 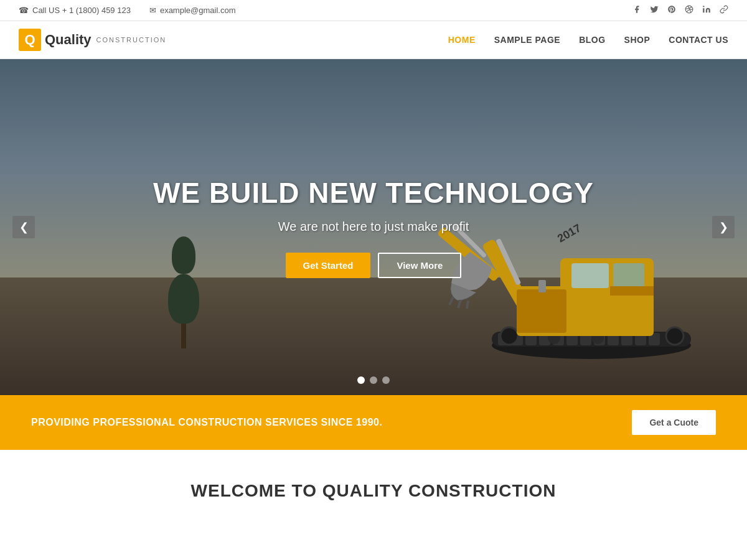 What do you see at coordinates (374, 485) in the screenshot?
I see `welcome-section: WELCOME TO QUALITY CONSTRUCTION` at bounding box center [374, 485].